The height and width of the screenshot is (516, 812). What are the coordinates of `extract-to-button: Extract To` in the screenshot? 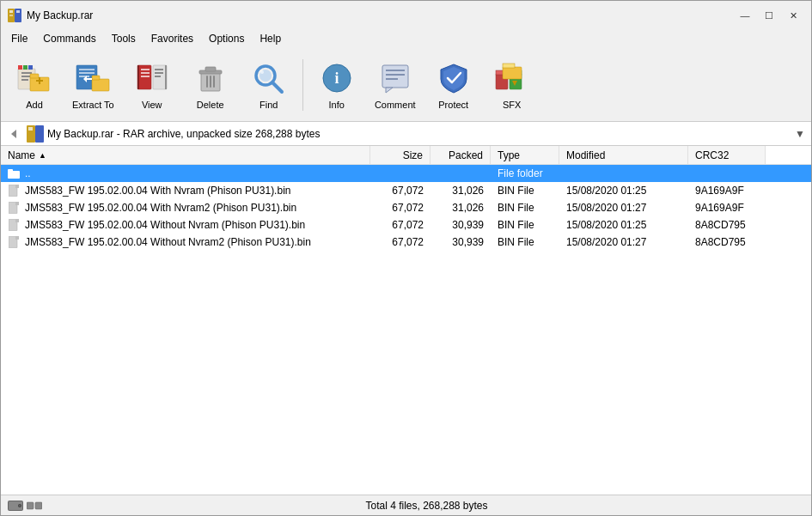 It's located at (93, 85).